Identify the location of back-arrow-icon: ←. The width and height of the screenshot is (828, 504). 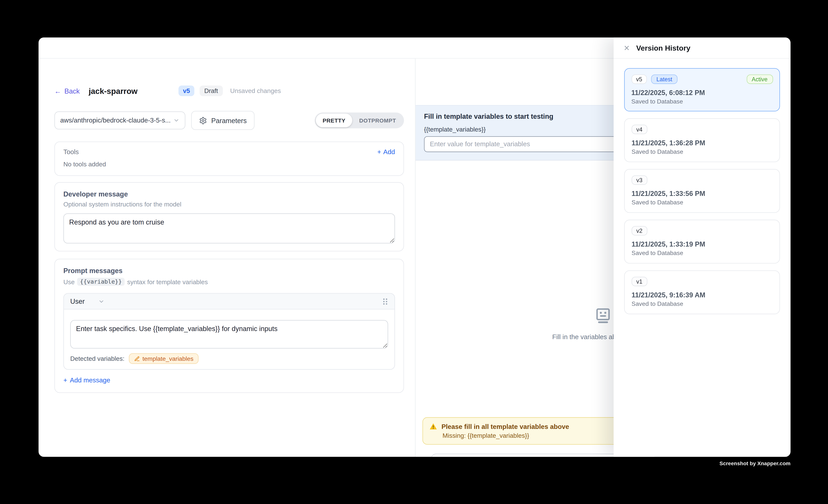
(58, 91).